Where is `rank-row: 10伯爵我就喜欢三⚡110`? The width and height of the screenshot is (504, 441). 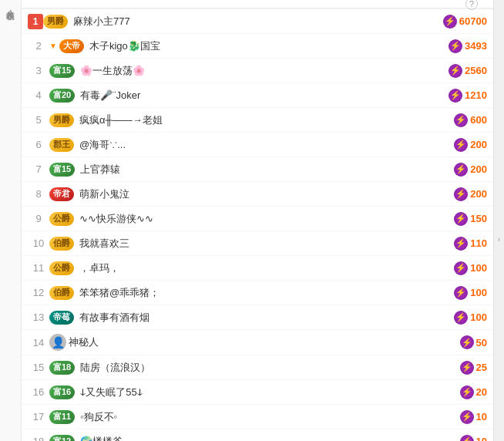 rank-row: 10伯爵我就喜欢三⚡110 is located at coordinates (257, 244).